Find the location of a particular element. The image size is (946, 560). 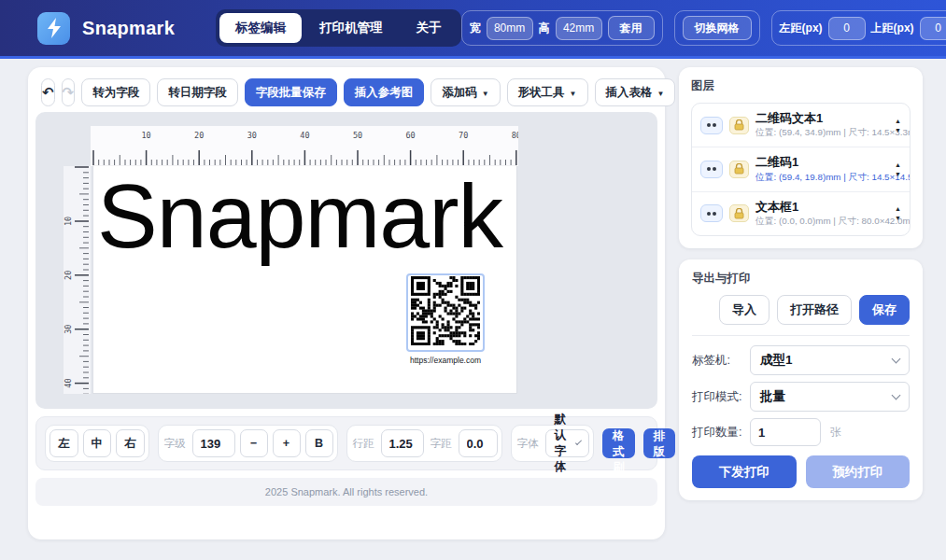

layer-reorder: ▲ ▼ is located at coordinates (898, 213).